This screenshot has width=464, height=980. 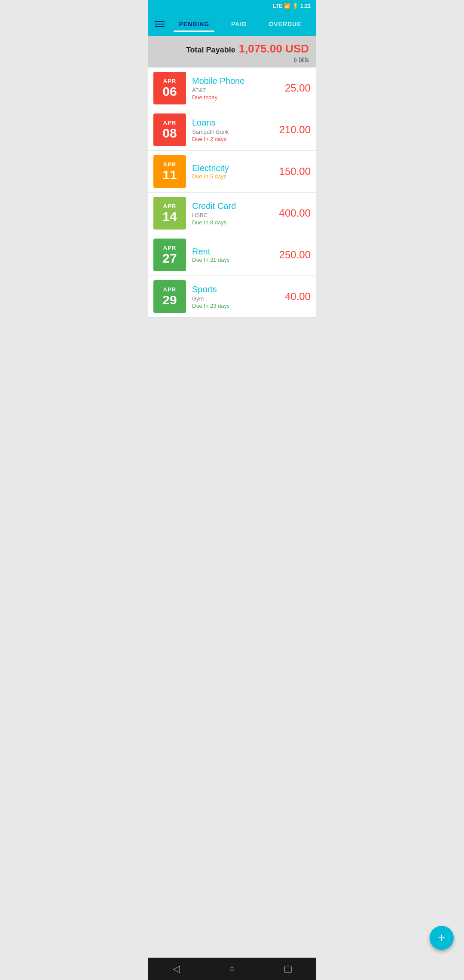 I want to click on bill-item-loans: APR 08 Loans Sampath Bank Due In 2 days …, so click(x=232, y=130).